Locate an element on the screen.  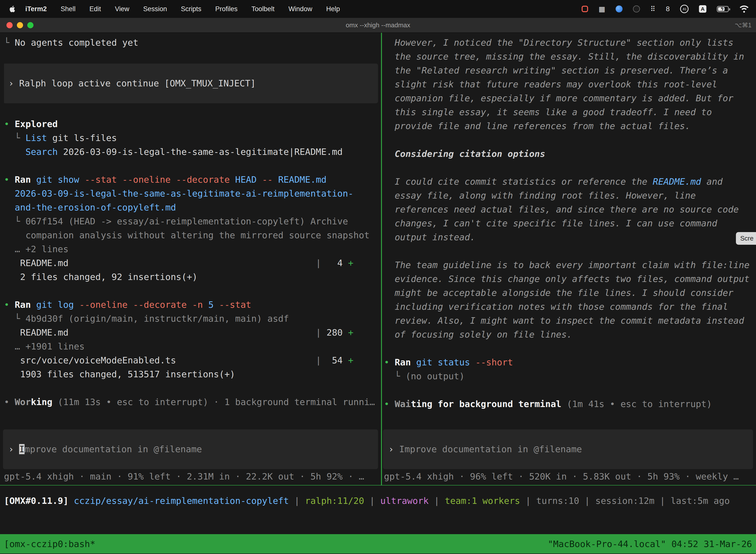
text-segment: └ (no output) is located at coordinates (424, 376).